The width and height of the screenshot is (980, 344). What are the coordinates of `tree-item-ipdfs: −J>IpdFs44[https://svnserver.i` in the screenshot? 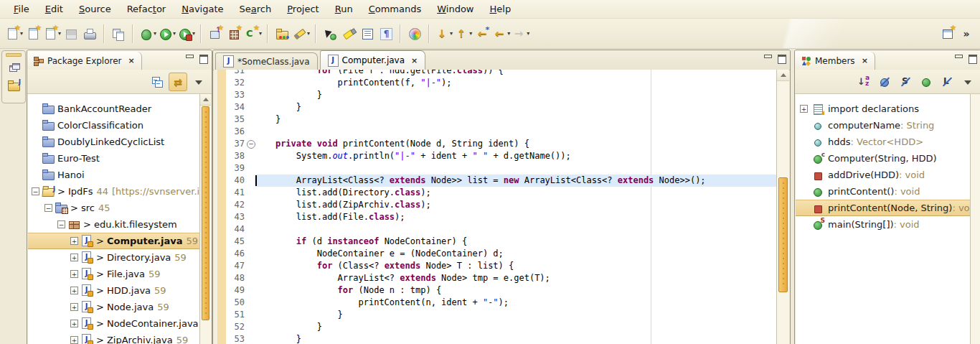 It's located at (119, 191).